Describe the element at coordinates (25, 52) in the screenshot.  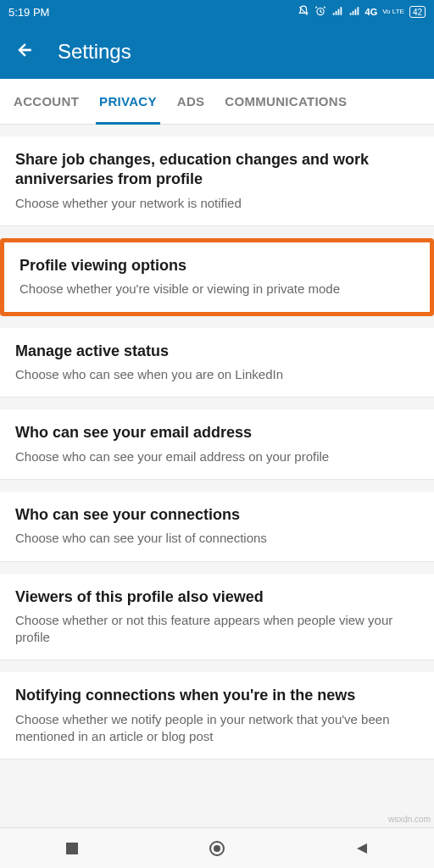
I see `back-icon` at that location.